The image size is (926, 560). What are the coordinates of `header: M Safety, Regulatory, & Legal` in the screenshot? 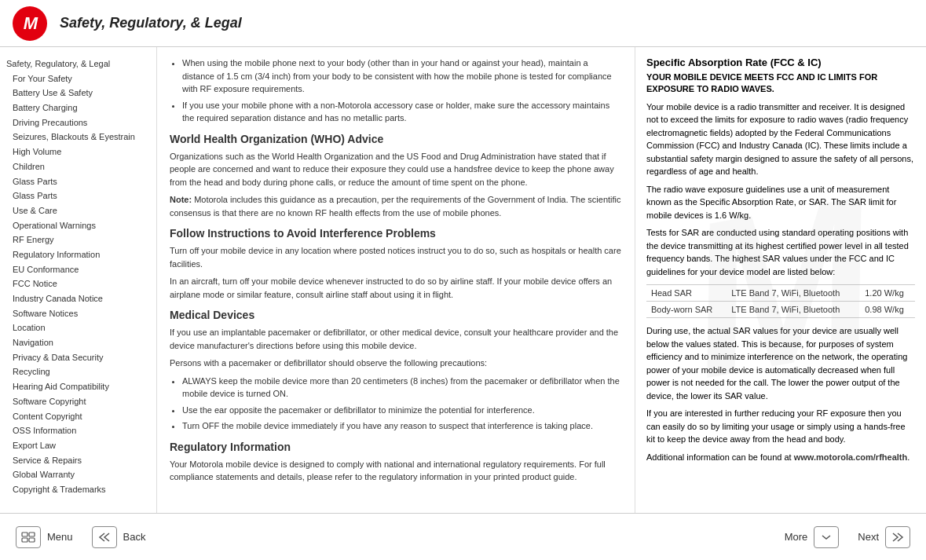 It's located at (463, 24).